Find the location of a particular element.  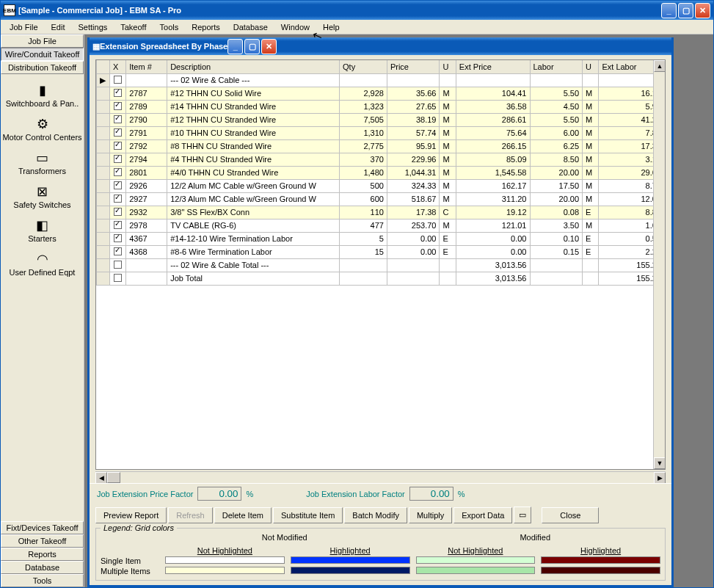

close-dialog-button: Close is located at coordinates (570, 515).